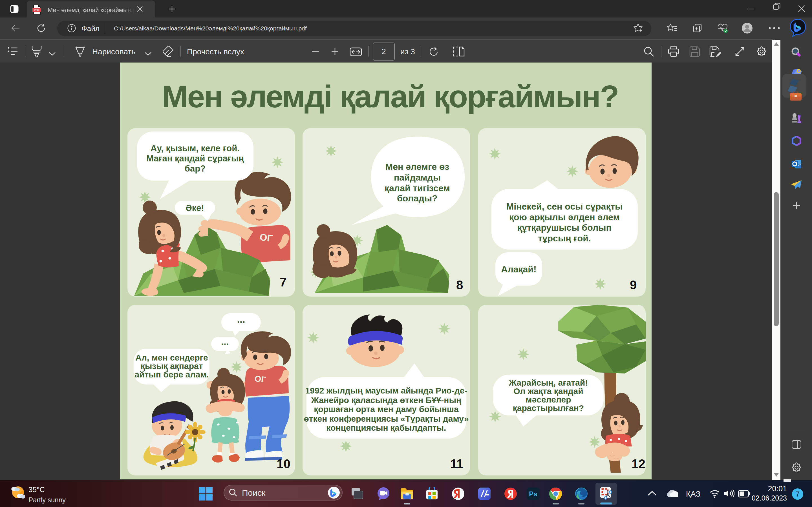  I want to click on svg-text: Әке!, so click(195, 208).